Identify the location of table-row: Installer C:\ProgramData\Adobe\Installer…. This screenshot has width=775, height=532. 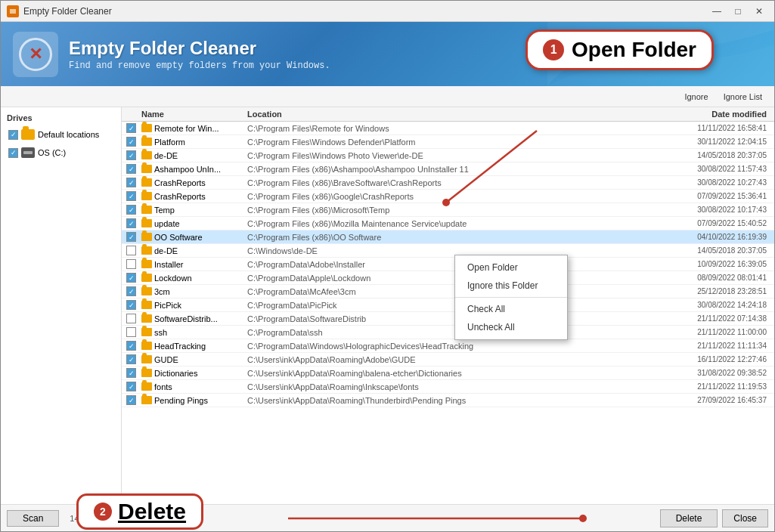
(448, 264).